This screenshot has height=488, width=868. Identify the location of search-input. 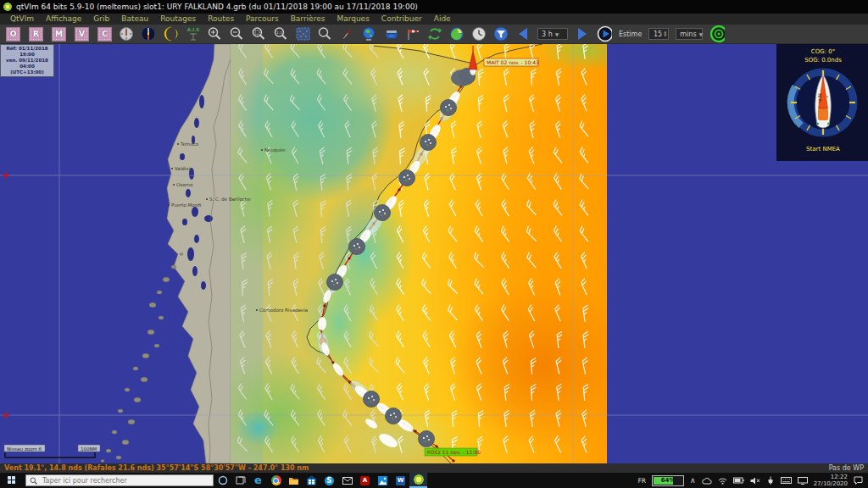
(119, 481).